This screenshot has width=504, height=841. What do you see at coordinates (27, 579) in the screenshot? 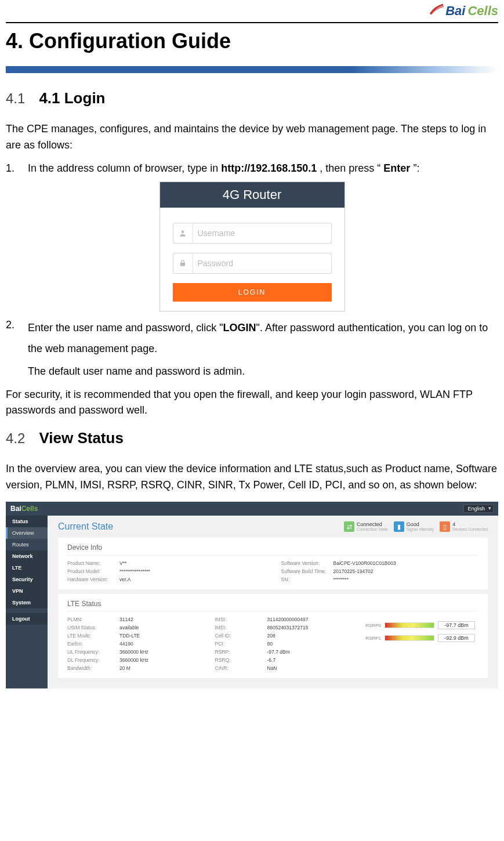
I see `sidebar-item-security: Security` at bounding box center [27, 579].